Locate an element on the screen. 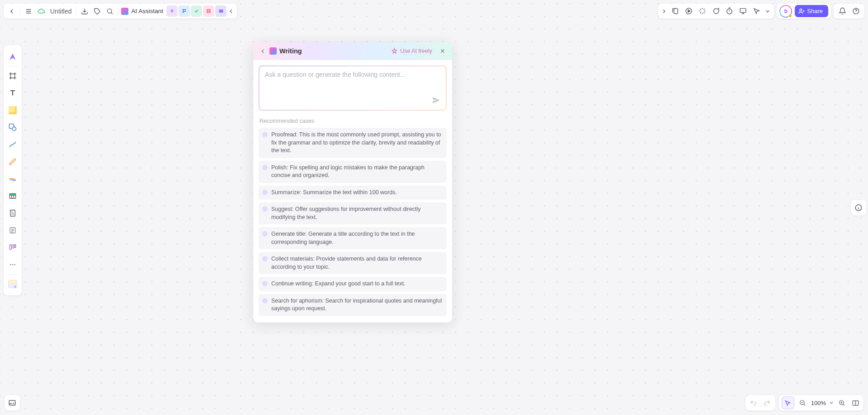  sticky-note-tool-icon is located at coordinates (13, 110).